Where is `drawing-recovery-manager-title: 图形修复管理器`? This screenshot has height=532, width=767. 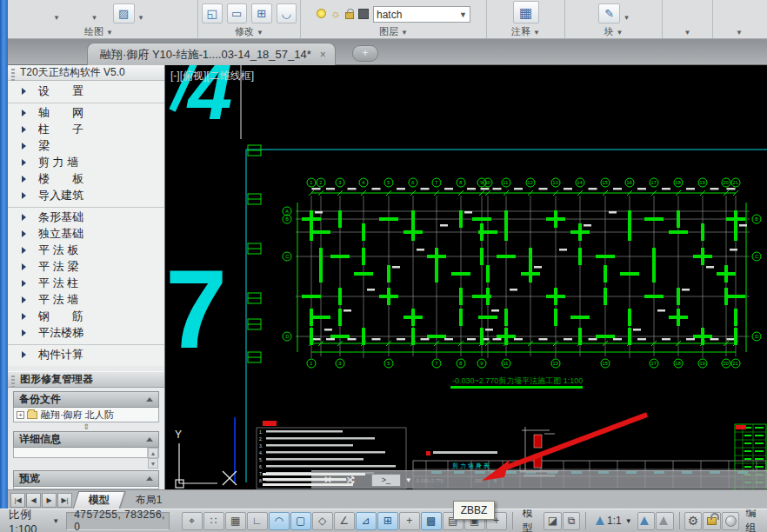
drawing-recovery-manager-title: 图形修复管理器 is located at coordinates (86, 379).